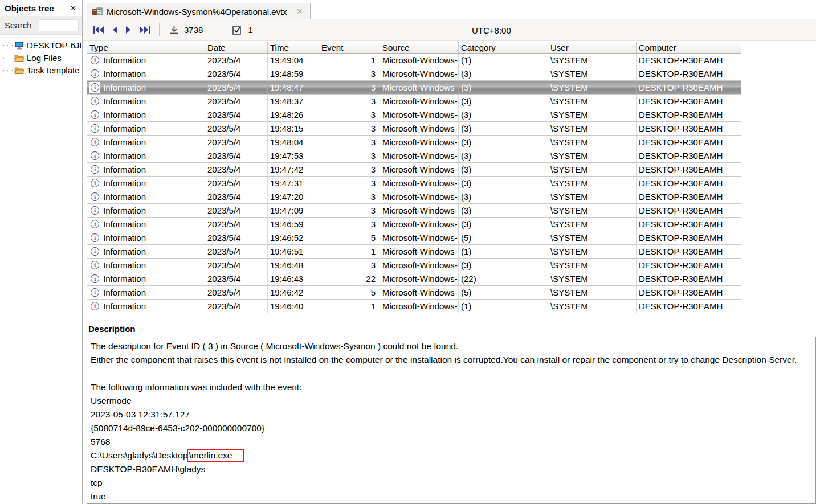 Image resolution: width=816 pixels, height=504 pixels. I want to click on table-row: iInformation2023/5/419:46:511Microsoft-W…, so click(414, 252).